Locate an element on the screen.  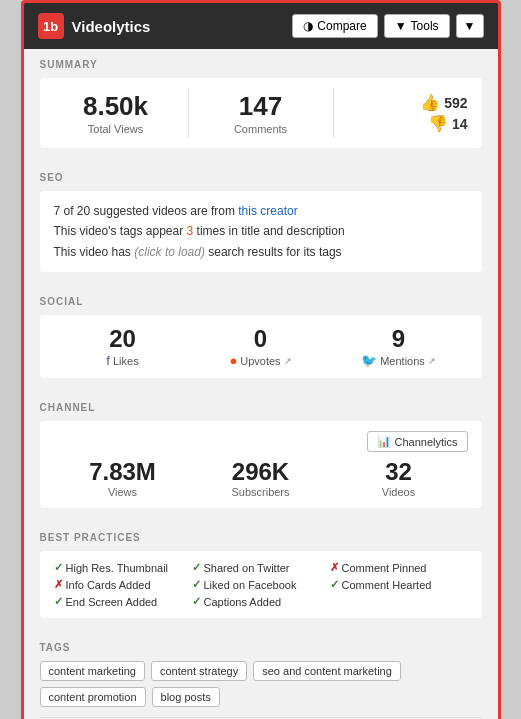
thumbs-up-icon: 👍 is located at coordinates (430, 102).